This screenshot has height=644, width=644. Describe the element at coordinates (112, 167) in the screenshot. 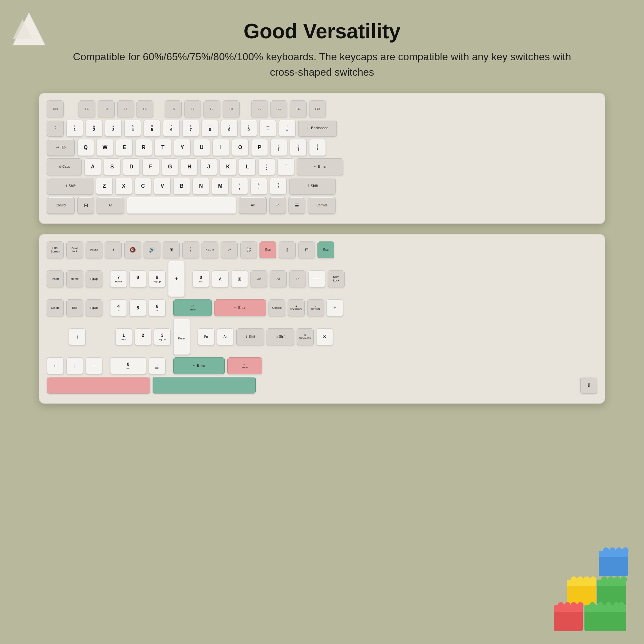

I see `key-s: S` at that location.